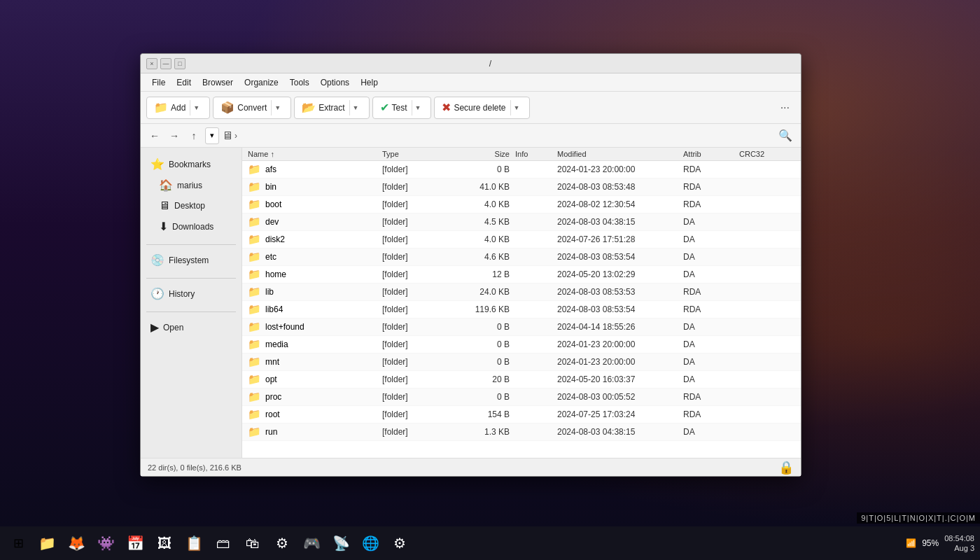 The height and width of the screenshot is (560, 980). Describe the element at coordinates (470, 108) in the screenshot. I see `toolbar: 📁 Add ▼ 📦 Convert ▼ 📂 Extract ▼ ✔` at that location.